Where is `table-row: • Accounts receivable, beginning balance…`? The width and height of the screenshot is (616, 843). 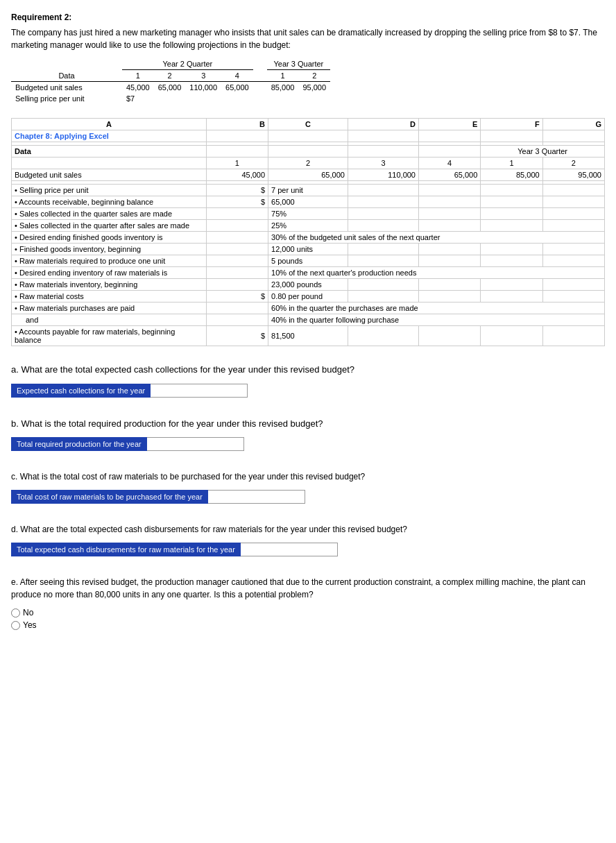
table-row: • Accounts receivable, beginning balance… is located at coordinates (308, 203).